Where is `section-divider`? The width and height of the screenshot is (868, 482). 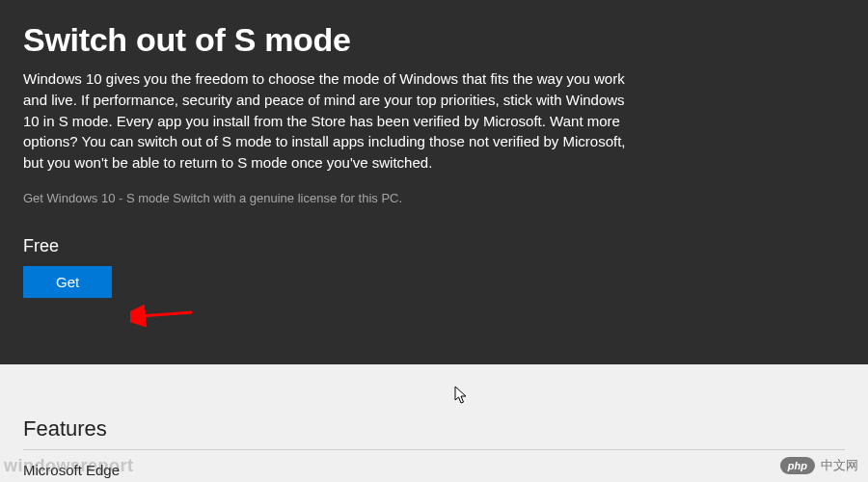 section-divider is located at coordinates (434, 449).